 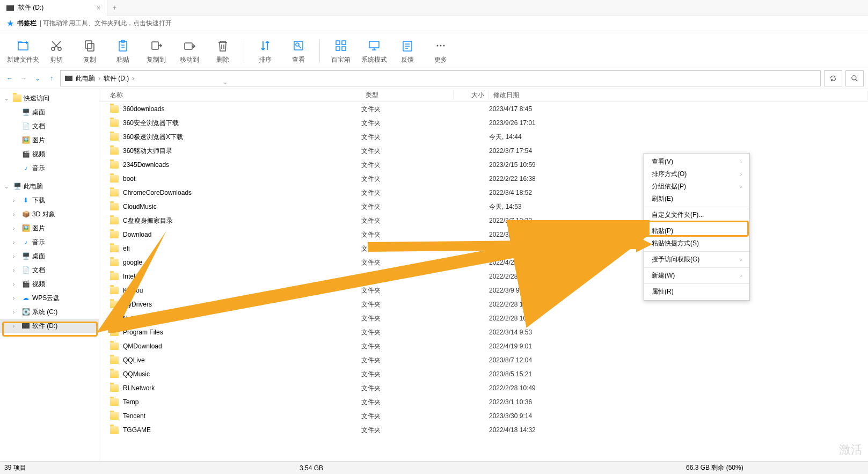 I want to click on chevron-right-icon: ›, so click(x=741, y=187).